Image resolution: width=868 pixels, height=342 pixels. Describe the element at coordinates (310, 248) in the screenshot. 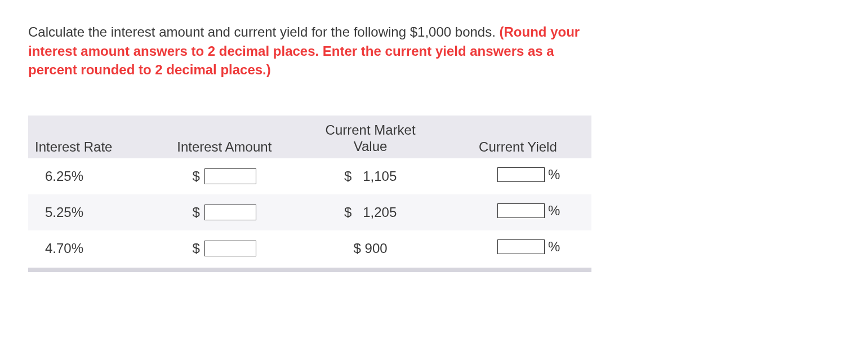

I see `table-row: 4.70% $ $ 900 %` at that location.